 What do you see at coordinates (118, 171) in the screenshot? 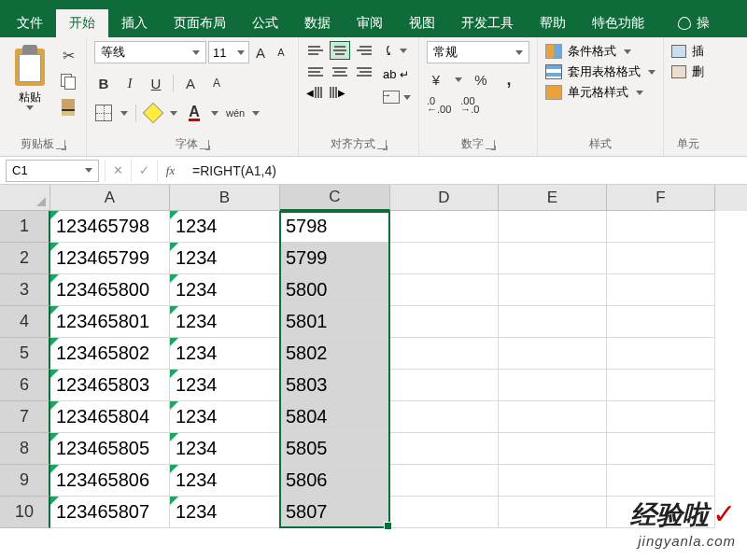
I see `cancel-button: ✕` at bounding box center [118, 171].